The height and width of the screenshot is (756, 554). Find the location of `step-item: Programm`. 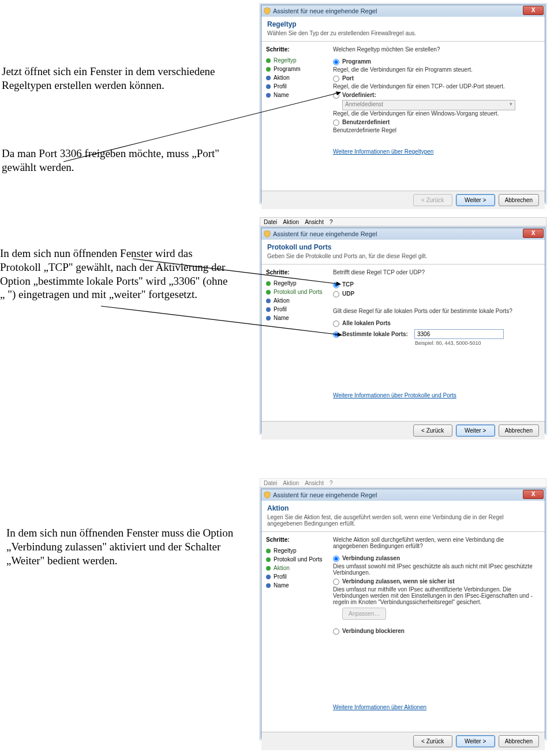

step-item: Programm is located at coordinates (297, 69).